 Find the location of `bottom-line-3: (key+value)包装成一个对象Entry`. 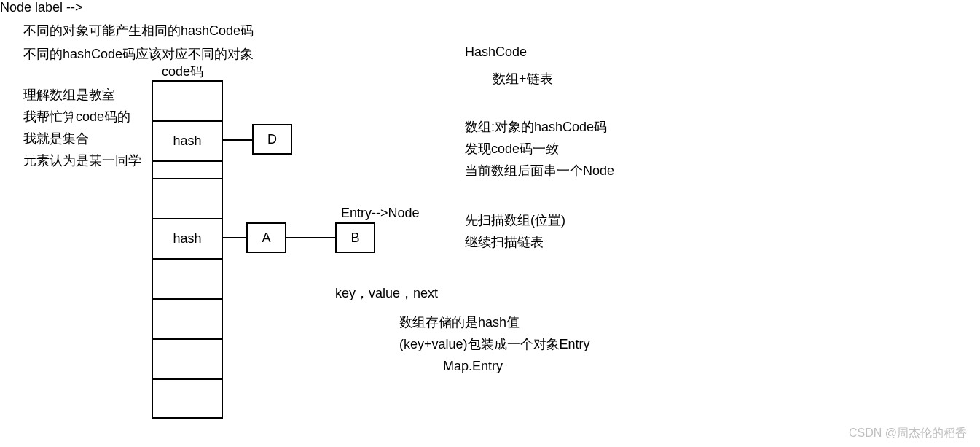

bottom-line-3: (key+value)包装成一个对象Entry is located at coordinates (495, 344).